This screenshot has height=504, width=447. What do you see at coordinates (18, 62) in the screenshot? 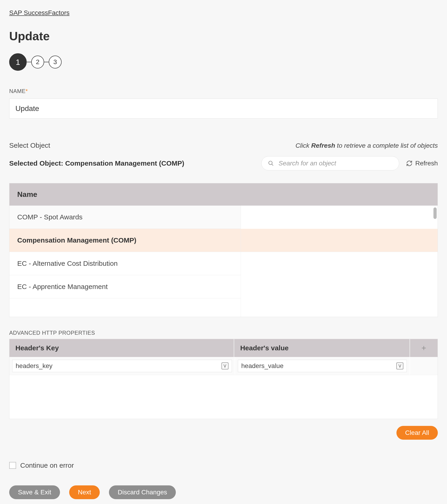
I see `step-1: 1` at bounding box center [18, 62].